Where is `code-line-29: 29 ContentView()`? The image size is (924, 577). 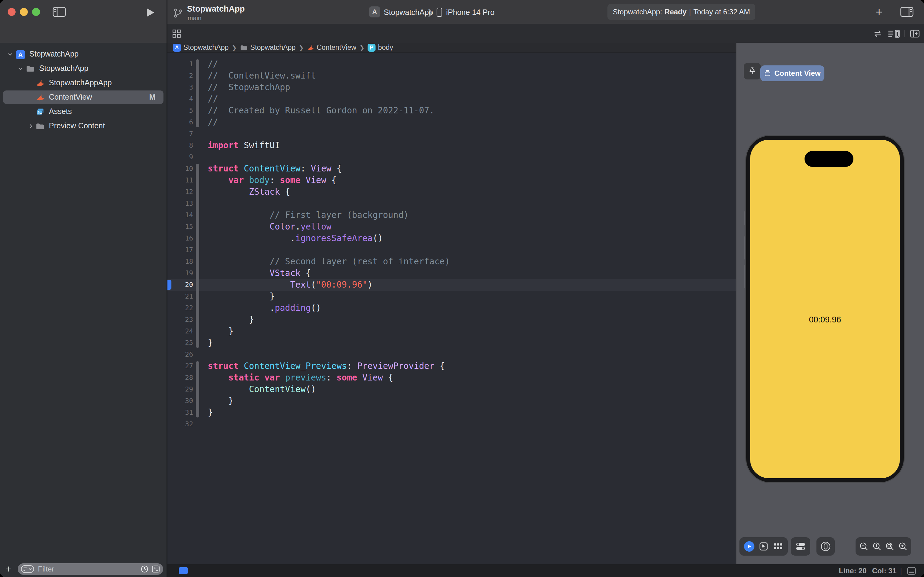 code-line-29: 29 ContentView() is located at coordinates (452, 389).